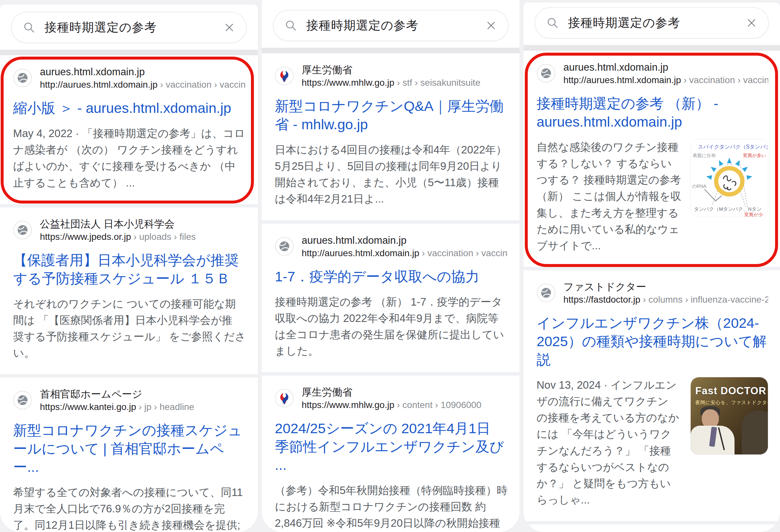  What do you see at coordinates (729, 416) in the screenshot?
I see `fastdoctor-photo: Fast DOCTOR 夜間に安心を、ファストドクター` at bounding box center [729, 416].